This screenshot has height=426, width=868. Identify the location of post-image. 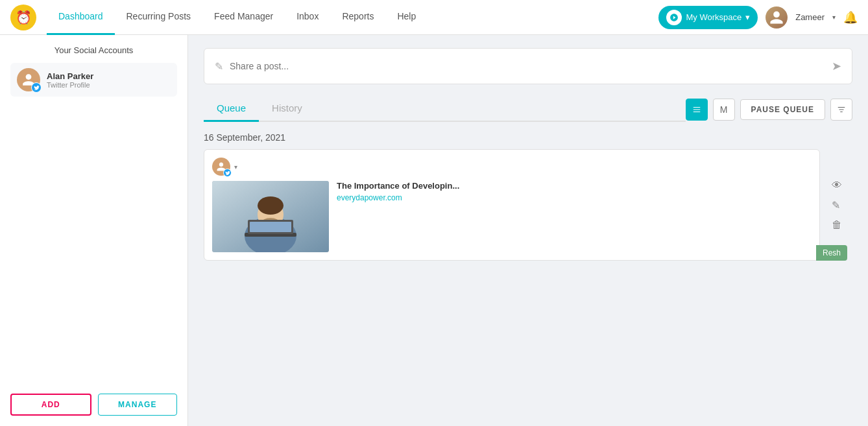
(271, 217).